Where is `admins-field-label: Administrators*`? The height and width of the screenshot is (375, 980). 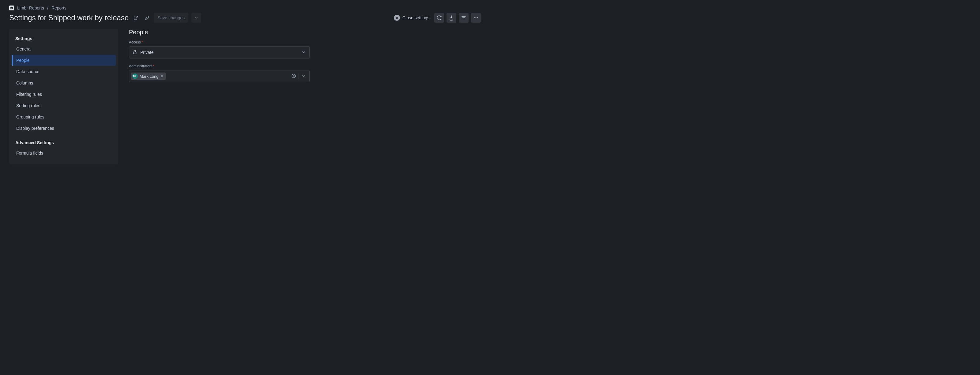
admins-field-label: Administrators* is located at coordinates (219, 66).